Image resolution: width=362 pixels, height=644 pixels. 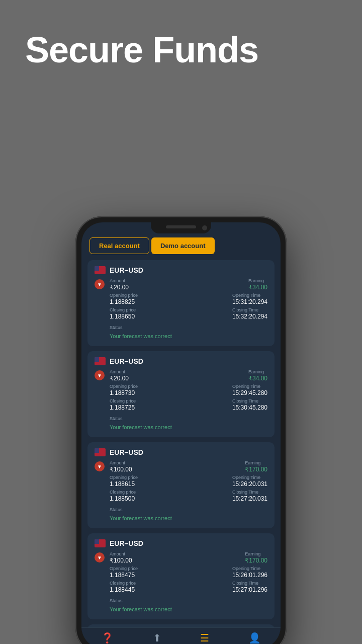 What do you see at coordinates (250, 481) in the screenshot?
I see `opening-time-group: Opening Time 15:26:20.031` at bounding box center [250, 481].